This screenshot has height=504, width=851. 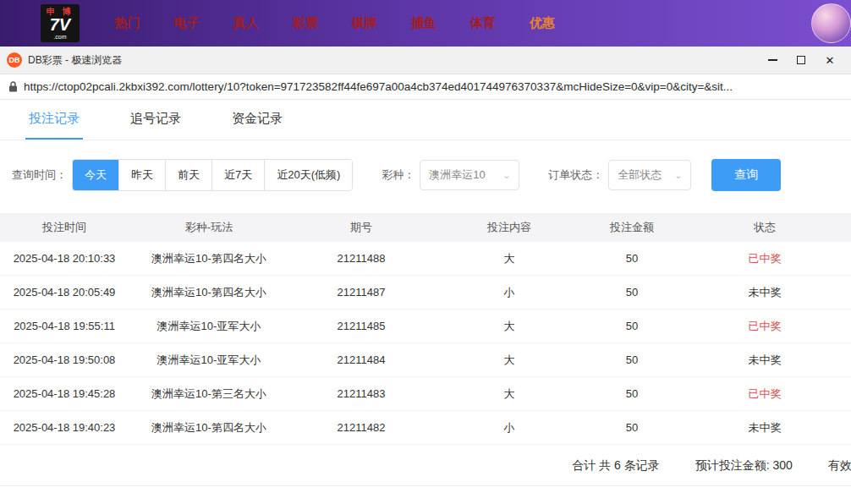 What do you see at coordinates (209, 326) in the screenshot?
I see `cell-game: 澳洲幸运10-亚军大小` at bounding box center [209, 326].